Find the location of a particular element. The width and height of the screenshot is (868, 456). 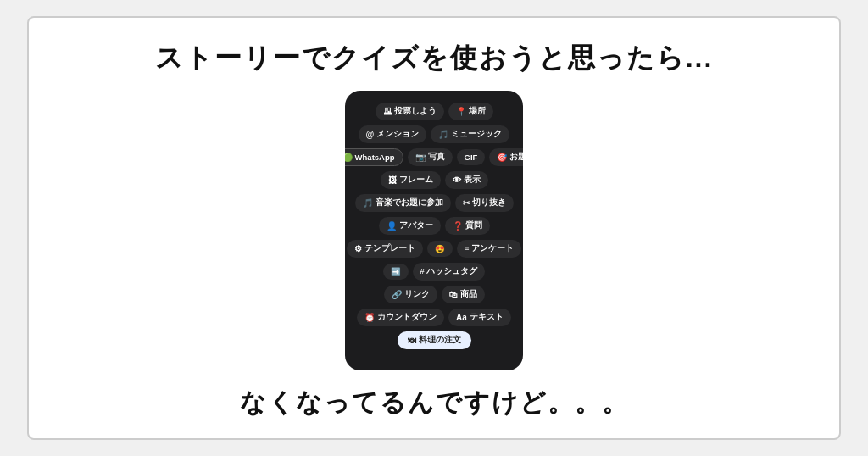

sticker-text: Aaテキスト is located at coordinates (480, 317).